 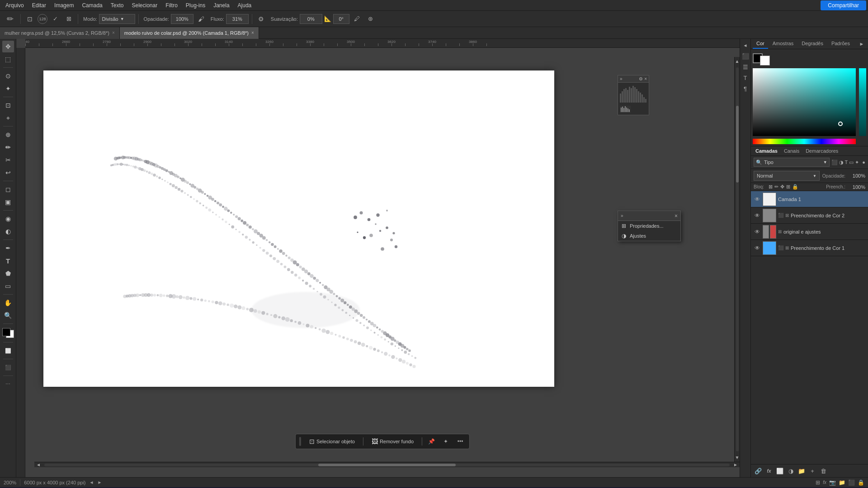 What do you see at coordinates (42, 19) in the screenshot?
I see `brush-size-indicator: 128` at bounding box center [42, 19].